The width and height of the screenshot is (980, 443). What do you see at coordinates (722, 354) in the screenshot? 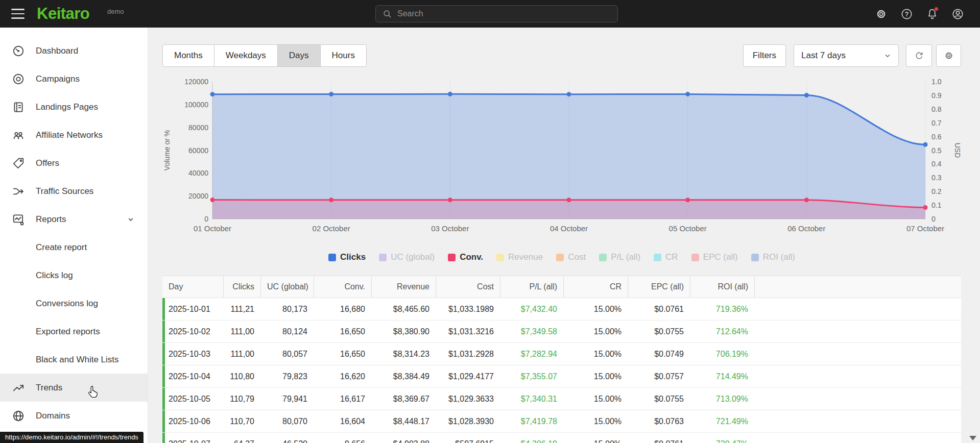
I see `cell-roi-all: 706.19%` at bounding box center [722, 354].